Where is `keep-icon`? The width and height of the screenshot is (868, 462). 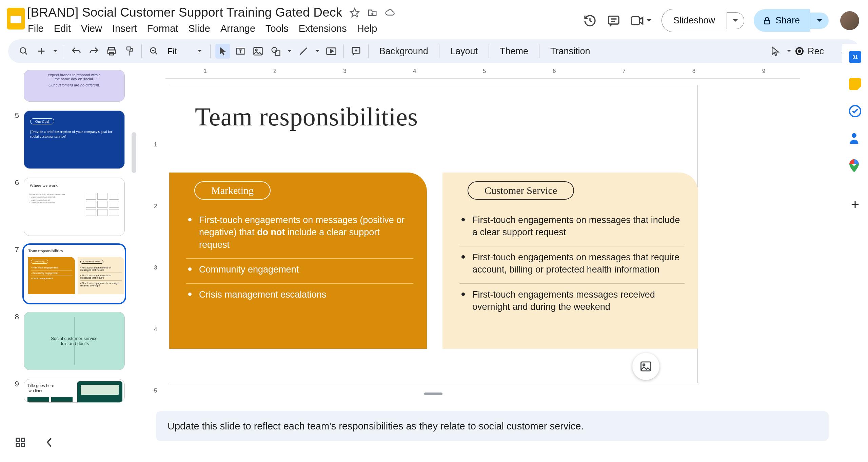
keep-icon is located at coordinates (855, 84).